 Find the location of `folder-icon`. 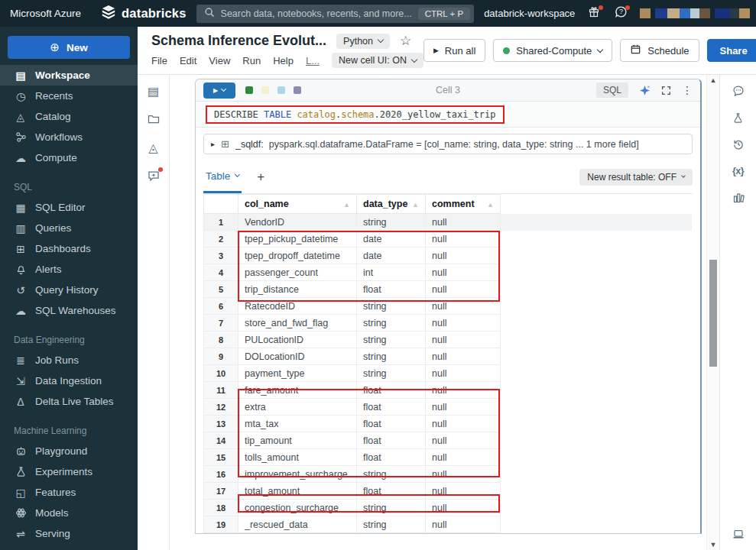

folder-icon is located at coordinates (154, 119).